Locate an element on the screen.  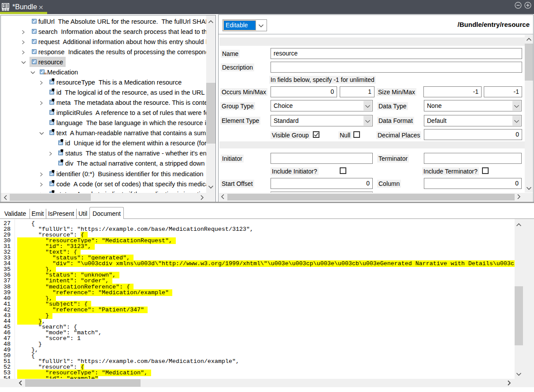
svg-text: m is located at coordinates (46, 73).